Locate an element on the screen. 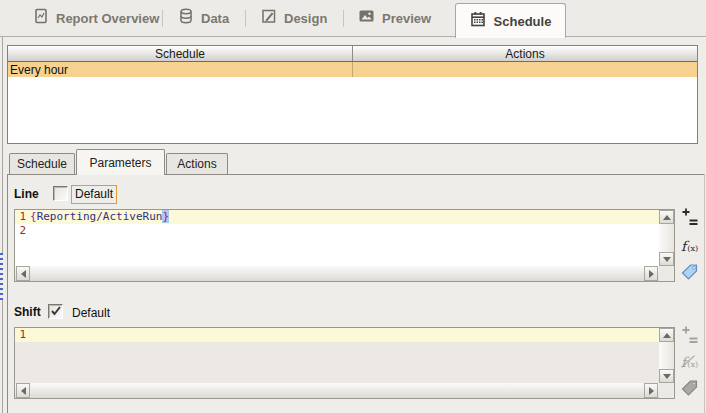 This screenshot has width=706, height=413. table-row-selected: Every hour is located at coordinates (352, 70).